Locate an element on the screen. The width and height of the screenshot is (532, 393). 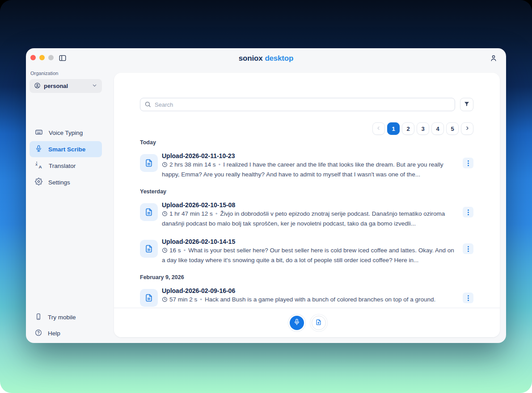
recording-title: Upload-2026-02-11-10-23 is located at coordinates (310, 156).